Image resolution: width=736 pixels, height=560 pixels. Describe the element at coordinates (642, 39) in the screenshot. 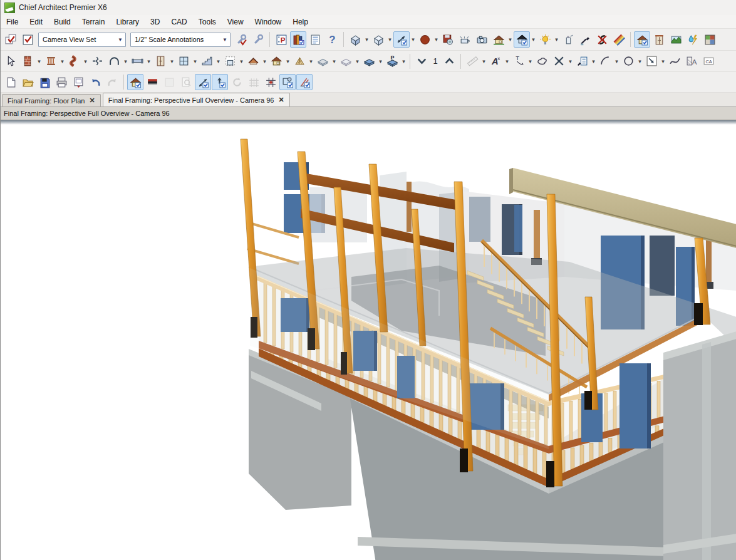

I see `framing-overview-button` at that location.